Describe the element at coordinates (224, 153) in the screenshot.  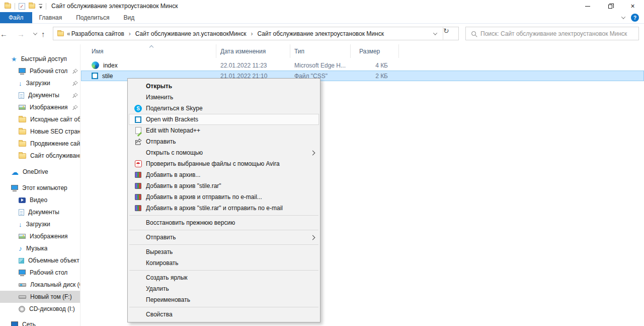
I see `menu-item-open-with: Открыть с помощью` at that location.